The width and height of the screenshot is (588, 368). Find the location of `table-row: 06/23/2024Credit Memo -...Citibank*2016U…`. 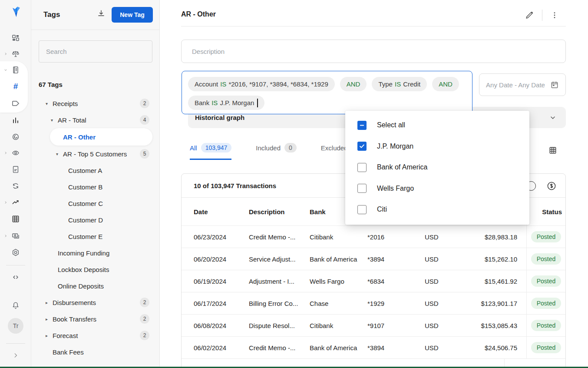

table-row: 06/23/2024Credit Memo -...Citibank*2016U… is located at coordinates (373, 236).